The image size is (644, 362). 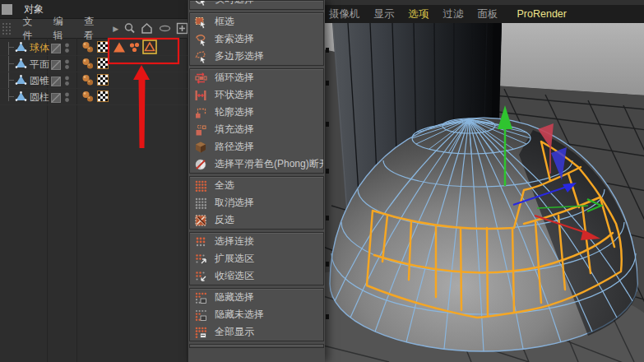 I want to click on menu-item-rectangle-selection: 框选, so click(x=257, y=21).